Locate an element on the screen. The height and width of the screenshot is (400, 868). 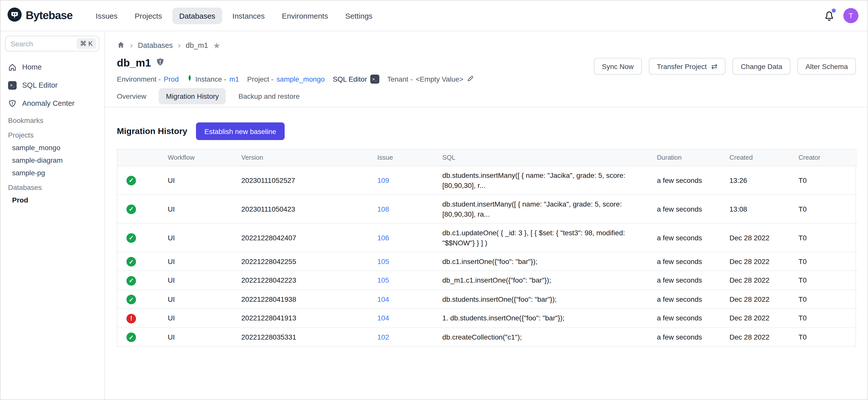
terminal-icon: >_ is located at coordinates (12, 85).